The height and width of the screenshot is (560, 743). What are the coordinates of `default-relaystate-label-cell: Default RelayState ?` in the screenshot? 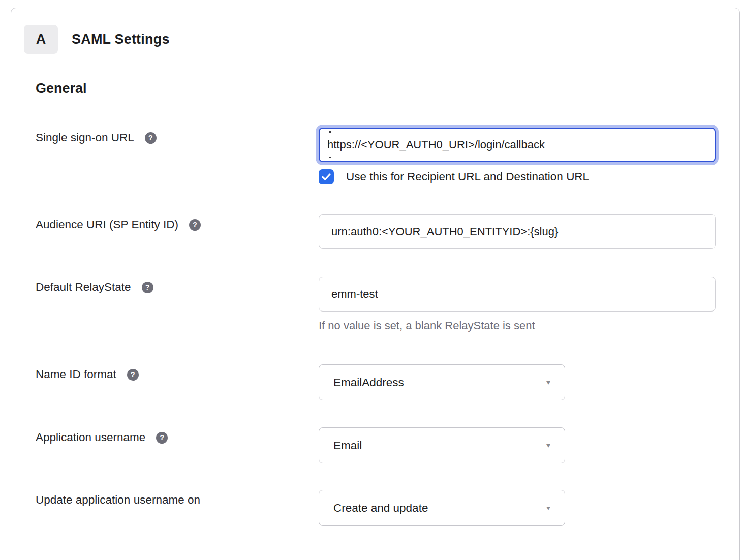 It's located at (177, 286).